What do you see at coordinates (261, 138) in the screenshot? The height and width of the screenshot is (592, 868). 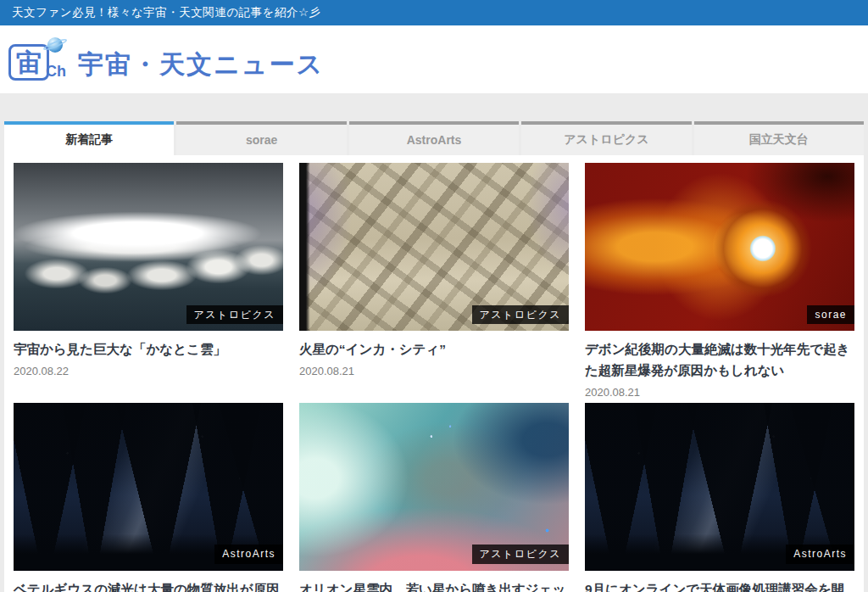 I see `tab-sorae: sorae` at bounding box center [261, 138].